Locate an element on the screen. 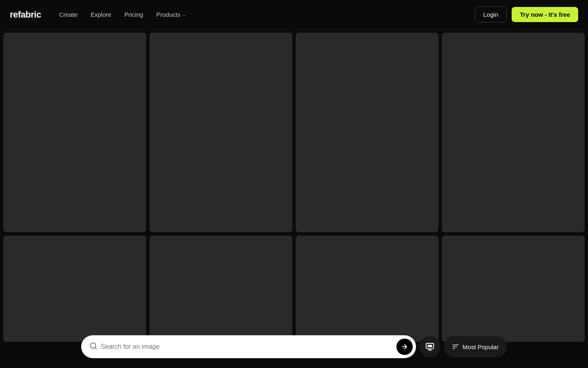  nav-create: Create is located at coordinates (69, 15).